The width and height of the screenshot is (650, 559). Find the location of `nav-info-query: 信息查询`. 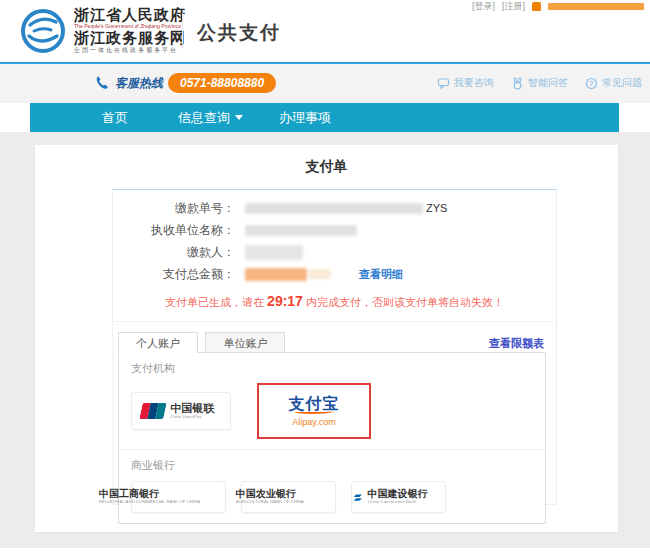

nav-info-query: 信息查询 is located at coordinates (210, 118).